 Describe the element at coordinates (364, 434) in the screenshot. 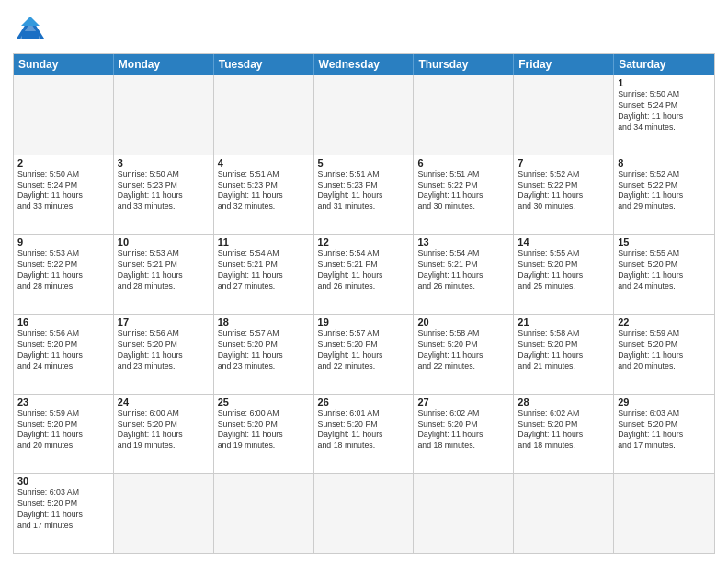

I see `cal-week-4: 23Sunrise: 5:59 AM Sunset: 5:20 PM Dayli…` at that location.